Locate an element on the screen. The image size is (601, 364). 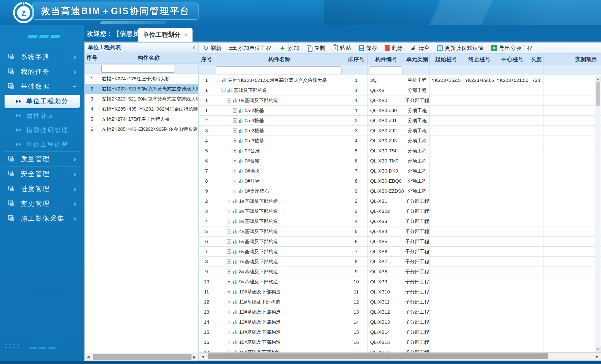
sidebar-item-progress-management: 进度管理 › is located at coordinates (42, 189).